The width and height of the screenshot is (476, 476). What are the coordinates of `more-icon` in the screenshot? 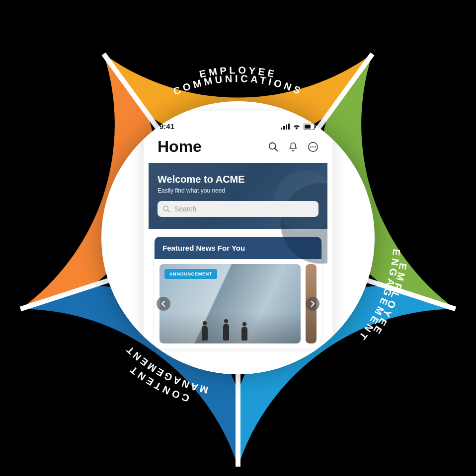 It's located at (313, 147).